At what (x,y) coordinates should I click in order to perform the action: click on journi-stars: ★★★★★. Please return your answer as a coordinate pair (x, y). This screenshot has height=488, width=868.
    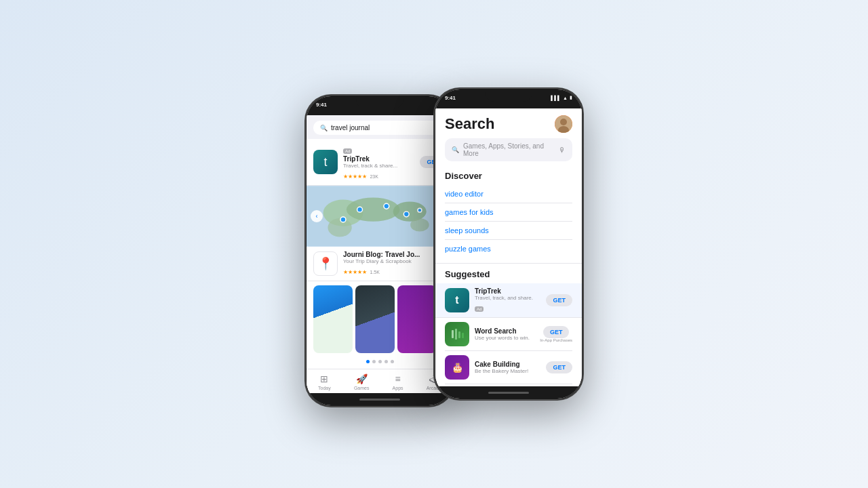
    Looking at the image, I should click on (355, 272).